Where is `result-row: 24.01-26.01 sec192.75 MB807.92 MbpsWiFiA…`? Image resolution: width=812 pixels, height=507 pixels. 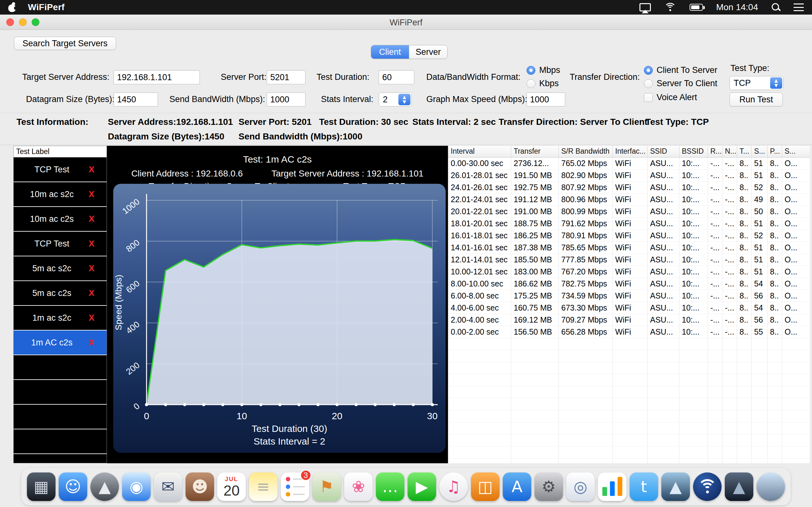
result-row: 24.01-26.01 sec192.75 MB807.92 MbpsWiFiA… is located at coordinates (629, 187).